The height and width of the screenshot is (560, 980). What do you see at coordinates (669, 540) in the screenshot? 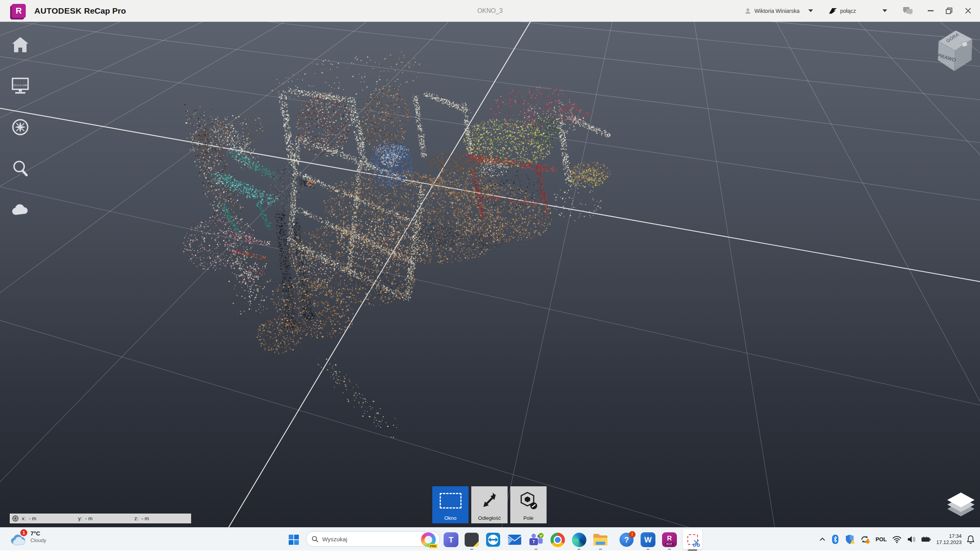
I see `app-recap: R RCP` at bounding box center [669, 540].